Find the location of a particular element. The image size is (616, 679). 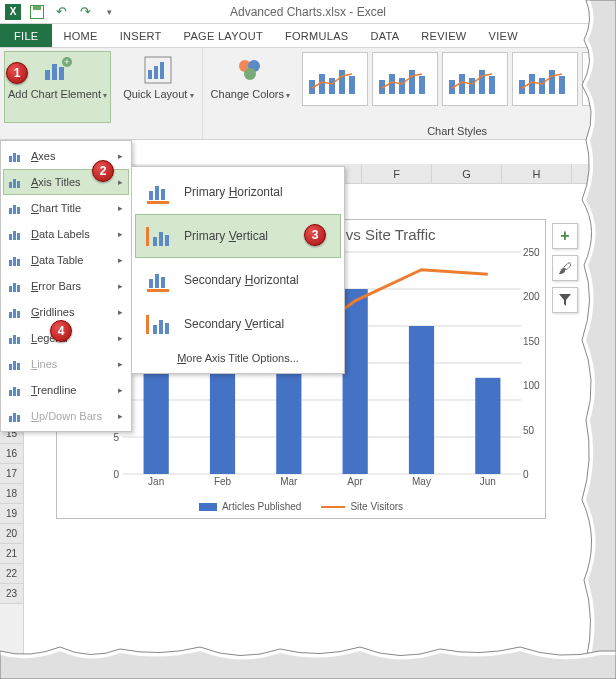

tab-review: REVIEW is located at coordinates (444, 36).